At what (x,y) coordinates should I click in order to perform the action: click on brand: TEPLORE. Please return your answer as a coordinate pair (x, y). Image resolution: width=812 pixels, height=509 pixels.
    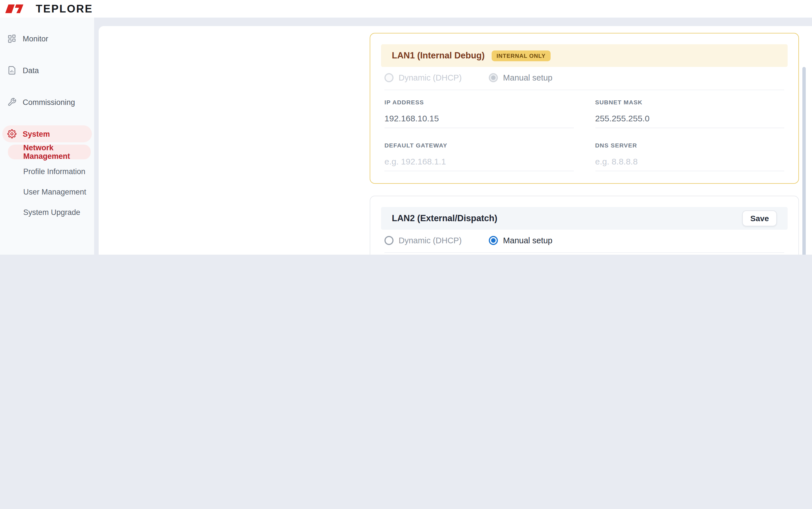
    Looking at the image, I should click on (48, 9).